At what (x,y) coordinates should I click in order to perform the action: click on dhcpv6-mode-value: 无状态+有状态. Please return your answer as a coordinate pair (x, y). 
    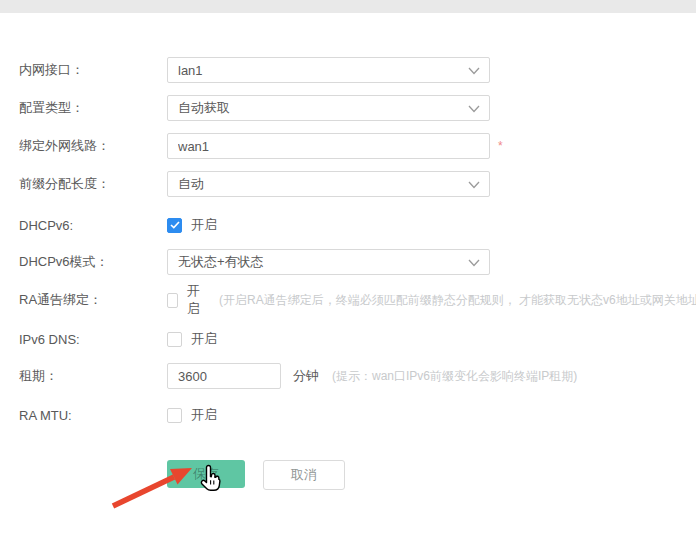
    Looking at the image, I should click on (221, 262).